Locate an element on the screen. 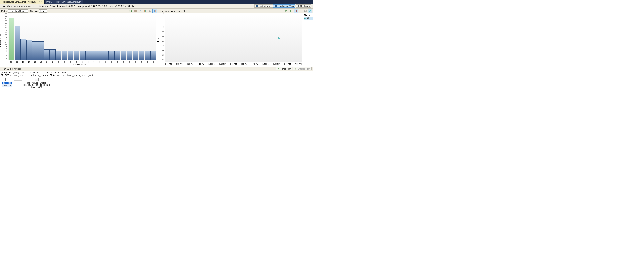  compare-plans-icon is located at coordinates (300, 11).